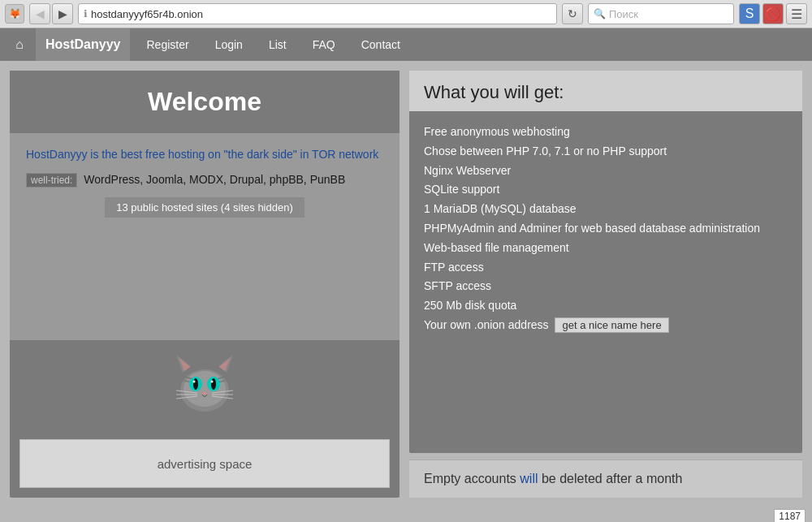 The height and width of the screenshot is (522, 812). Describe the element at coordinates (278, 45) in the screenshot. I see `nav-list: List` at that location.